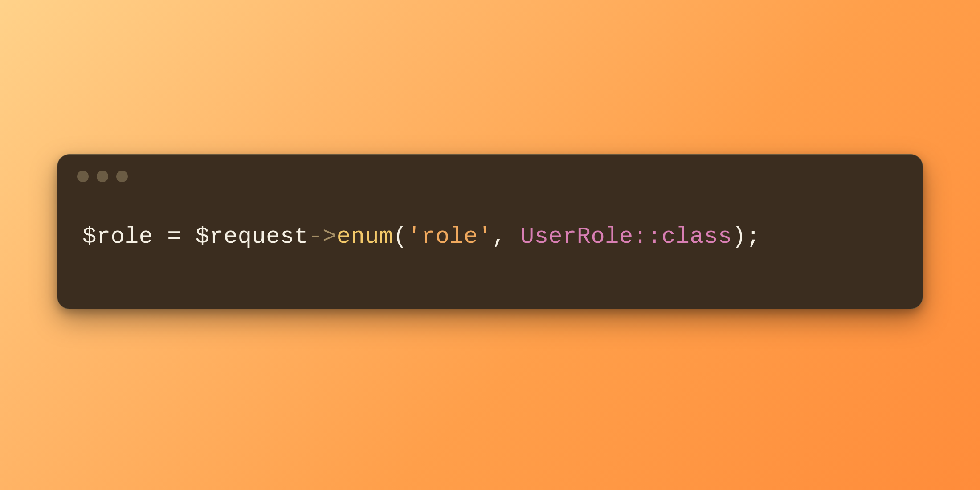 This screenshot has width=980, height=490. Describe the element at coordinates (449, 237) in the screenshot. I see `code-token: 'role'` at that location.